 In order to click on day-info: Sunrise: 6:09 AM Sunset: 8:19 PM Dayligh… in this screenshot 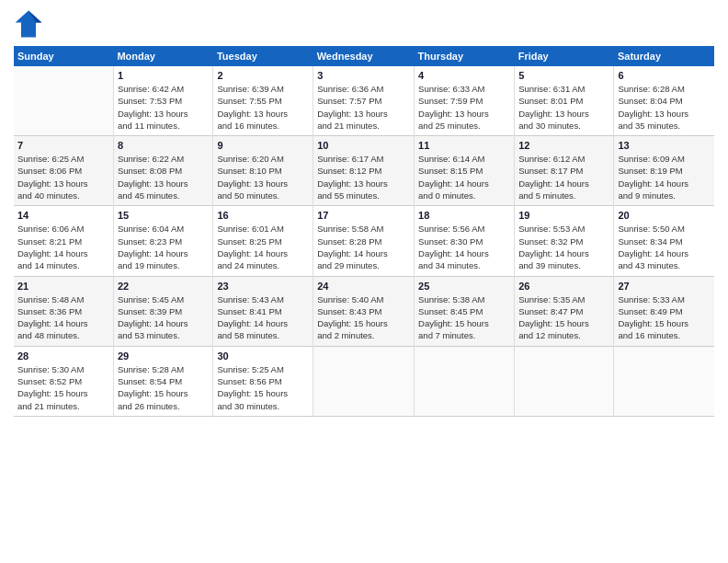, I will do `click(664, 177)`.